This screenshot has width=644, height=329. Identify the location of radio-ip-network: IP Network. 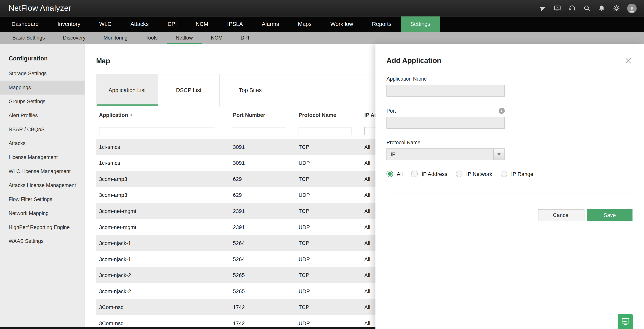
(474, 174).